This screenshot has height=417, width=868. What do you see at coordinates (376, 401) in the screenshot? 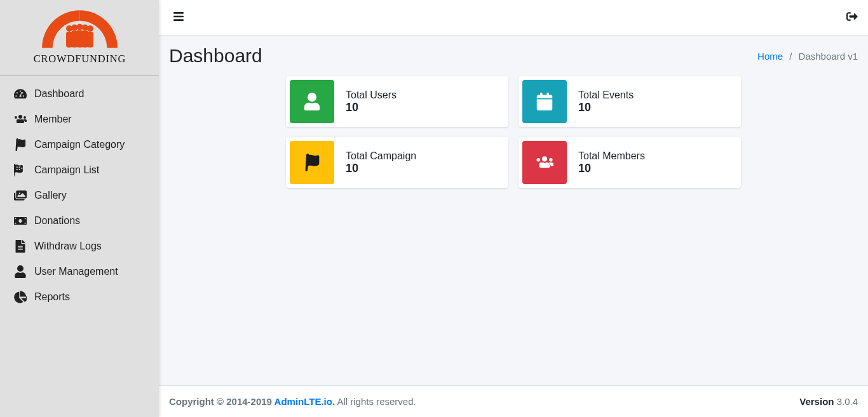
I see `footer-rights: All rights reserved.` at bounding box center [376, 401].